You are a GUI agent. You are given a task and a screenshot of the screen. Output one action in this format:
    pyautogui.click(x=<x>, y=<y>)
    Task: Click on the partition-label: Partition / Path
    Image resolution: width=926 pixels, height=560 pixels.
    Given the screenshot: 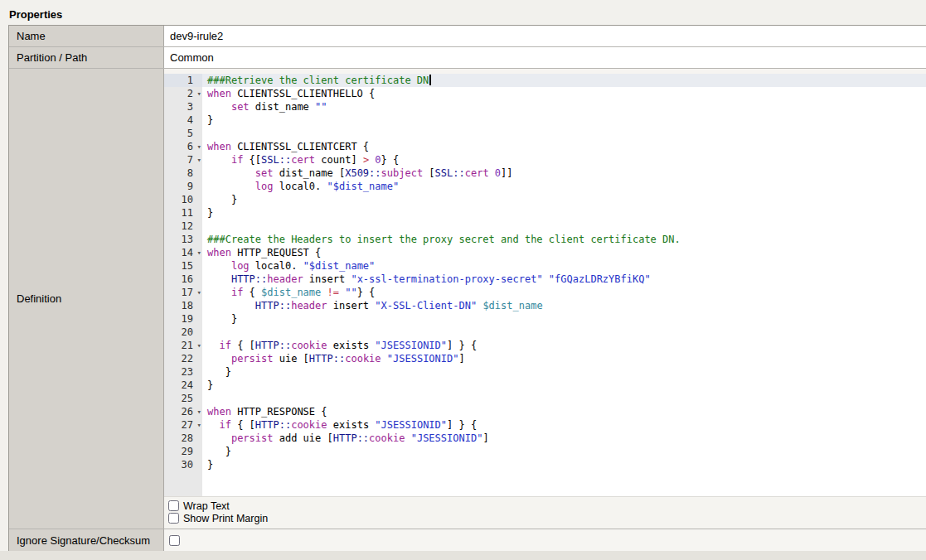 What is the action you would take?
    pyautogui.click(x=86, y=58)
    